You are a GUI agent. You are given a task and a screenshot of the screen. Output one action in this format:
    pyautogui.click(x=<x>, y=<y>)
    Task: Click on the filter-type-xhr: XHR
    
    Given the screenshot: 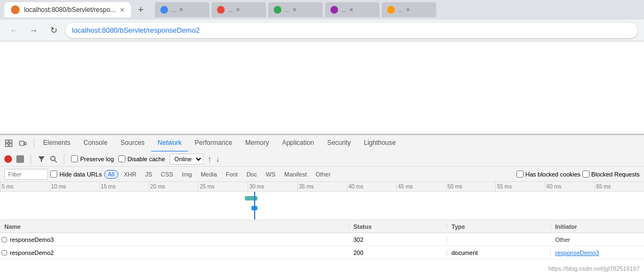 What is the action you would take?
    pyautogui.click(x=130, y=174)
    